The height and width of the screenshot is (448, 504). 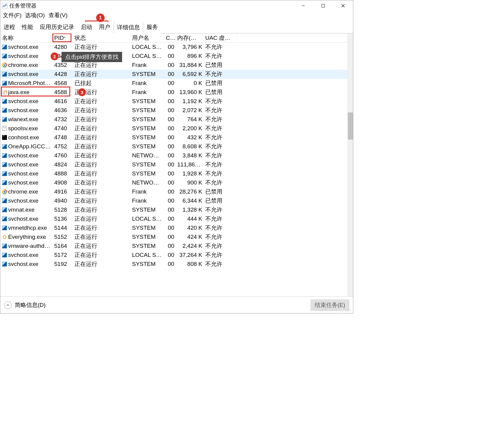 What do you see at coordinates (189, 101) in the screenshot?
I see `cell-mem: 1,192 K` at bounding box center [189, 101].